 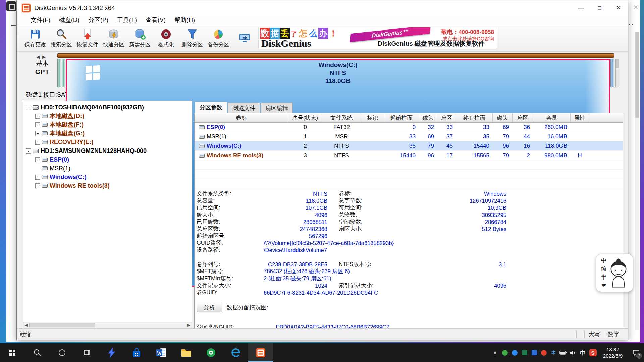 I want to click on tree-item-windows-c: + Windows(C:), so click(x=107, y=177).